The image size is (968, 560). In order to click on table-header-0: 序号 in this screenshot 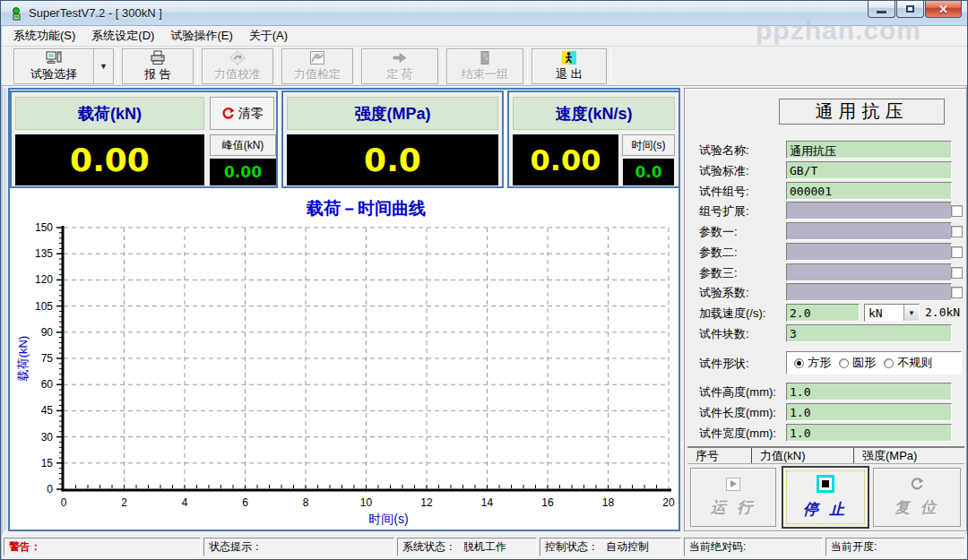, I will do `click(720, 455)`.